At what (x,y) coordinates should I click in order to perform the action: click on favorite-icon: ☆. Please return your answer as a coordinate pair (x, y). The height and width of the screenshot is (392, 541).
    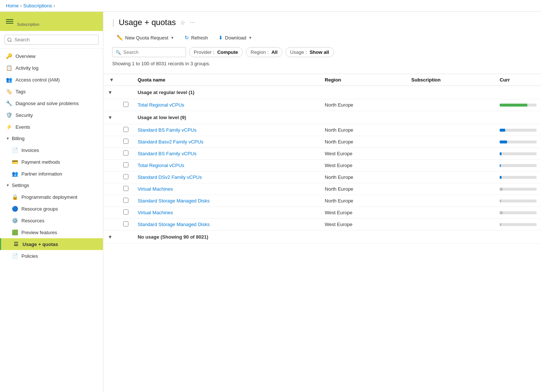
    Looking at the image, I should click on (183, 23).